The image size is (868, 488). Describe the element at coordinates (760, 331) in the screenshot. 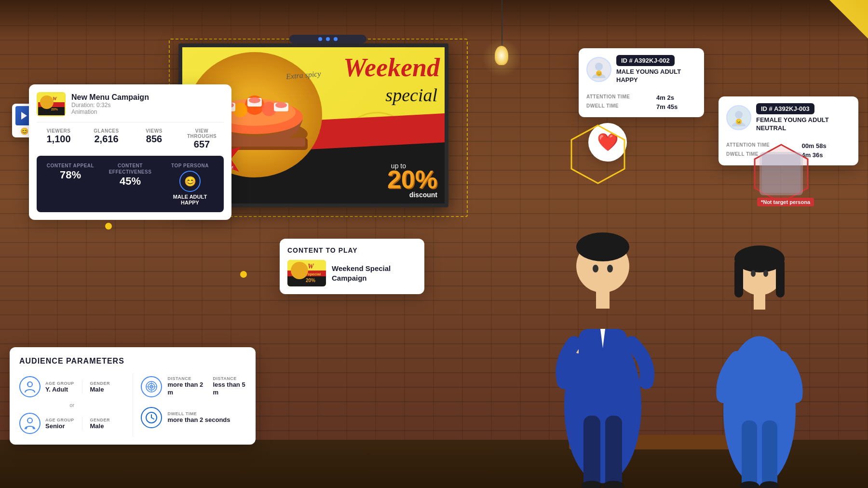

I see `female-character` at that location.